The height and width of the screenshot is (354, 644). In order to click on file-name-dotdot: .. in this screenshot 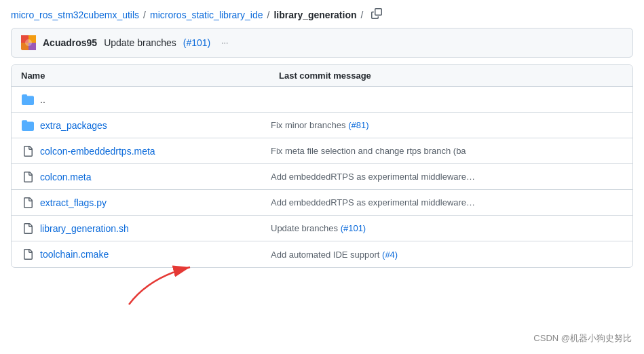, I will do `click(155, 100)`.